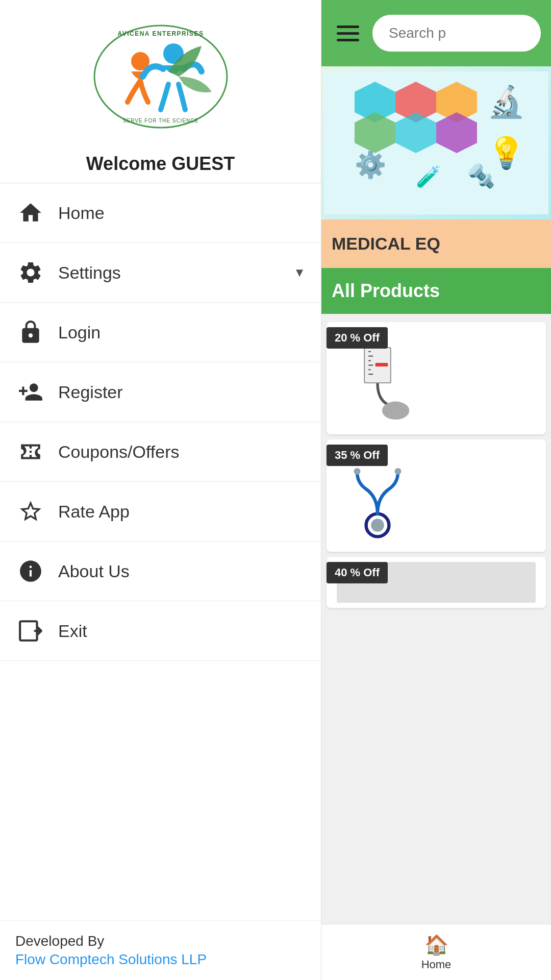 Image resolution: width=551 pixels, height=980 pixels. I want to click on promo-banner: 🔬 💡 ⚙️ 🧪 🔩, so click(436, 143).